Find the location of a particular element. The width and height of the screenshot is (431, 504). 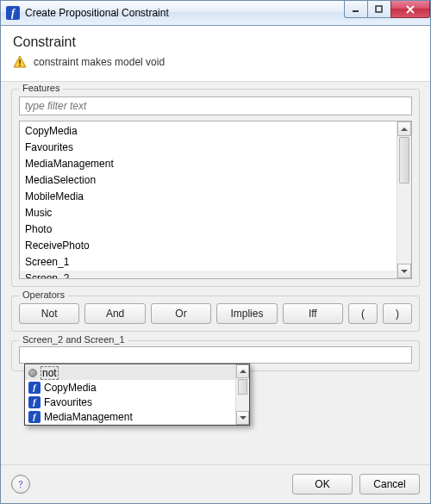

autocomplete-popup: notfCopyMediafFavouritesfMediaManagement is located at coordinates (137, 395).